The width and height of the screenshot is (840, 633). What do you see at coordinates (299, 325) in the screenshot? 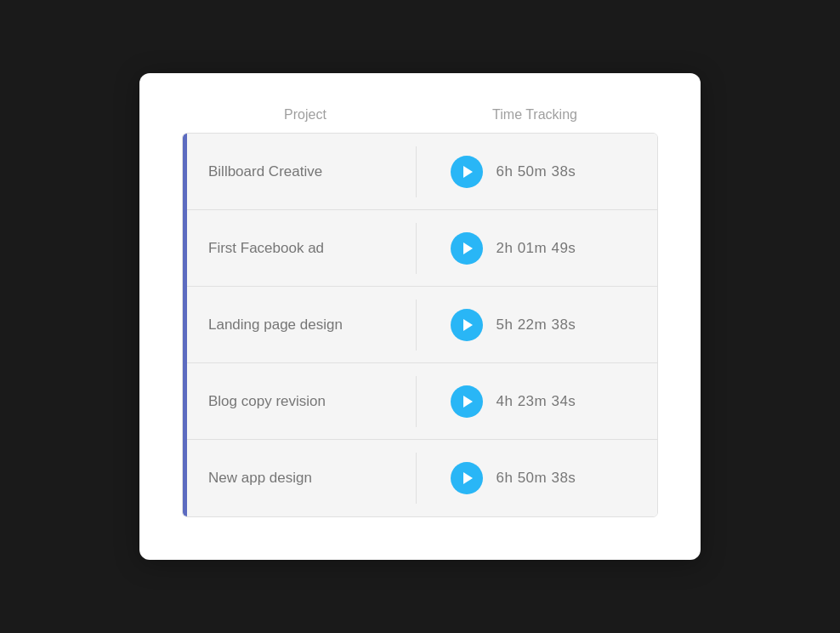
I see `project-cell-landing: Landing page design` at bounding box center [299, 325].